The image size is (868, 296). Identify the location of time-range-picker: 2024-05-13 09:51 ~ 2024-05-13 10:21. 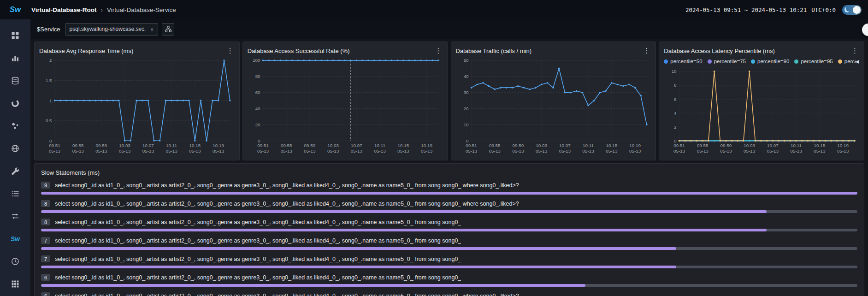
(746, 10).